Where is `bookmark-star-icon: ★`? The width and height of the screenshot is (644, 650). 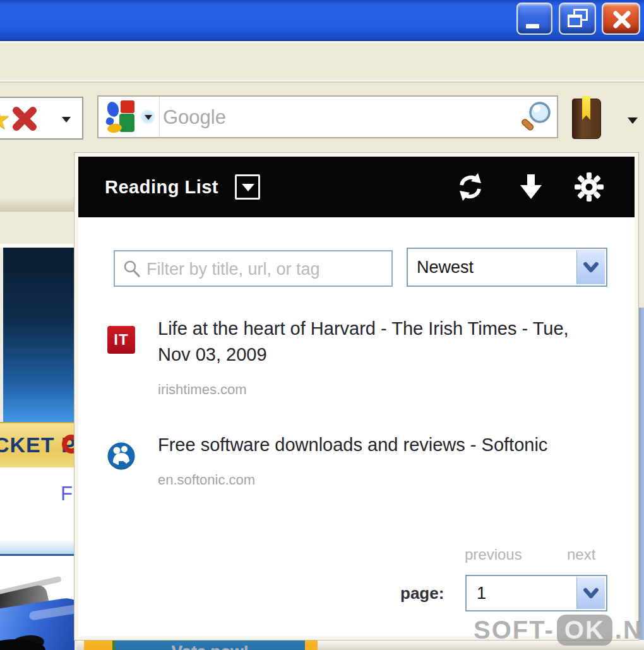
bookmark-star-icon: ★ is located at coordinates (5, 119).